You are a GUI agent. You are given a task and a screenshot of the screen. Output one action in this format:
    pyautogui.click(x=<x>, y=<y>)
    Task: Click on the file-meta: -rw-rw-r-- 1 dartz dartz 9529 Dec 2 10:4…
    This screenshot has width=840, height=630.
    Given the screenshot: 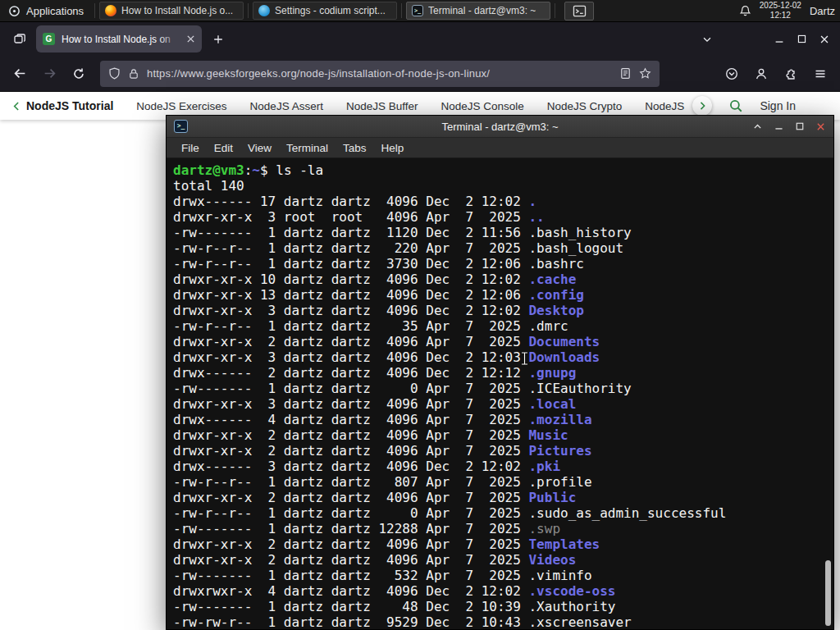 What is the action you would take?
    pyautogui.click(x=351, y=622)
    